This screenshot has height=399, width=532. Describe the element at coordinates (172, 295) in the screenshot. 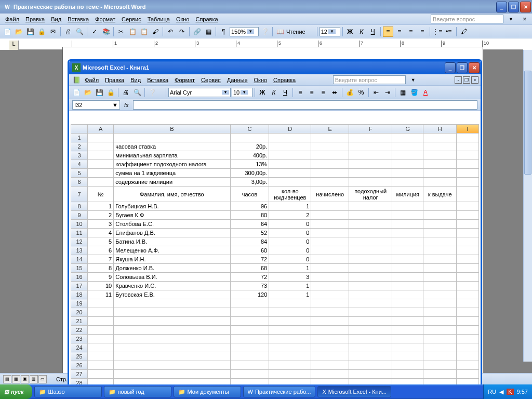

I see `cell: Бутовская Е.В.` at that location.